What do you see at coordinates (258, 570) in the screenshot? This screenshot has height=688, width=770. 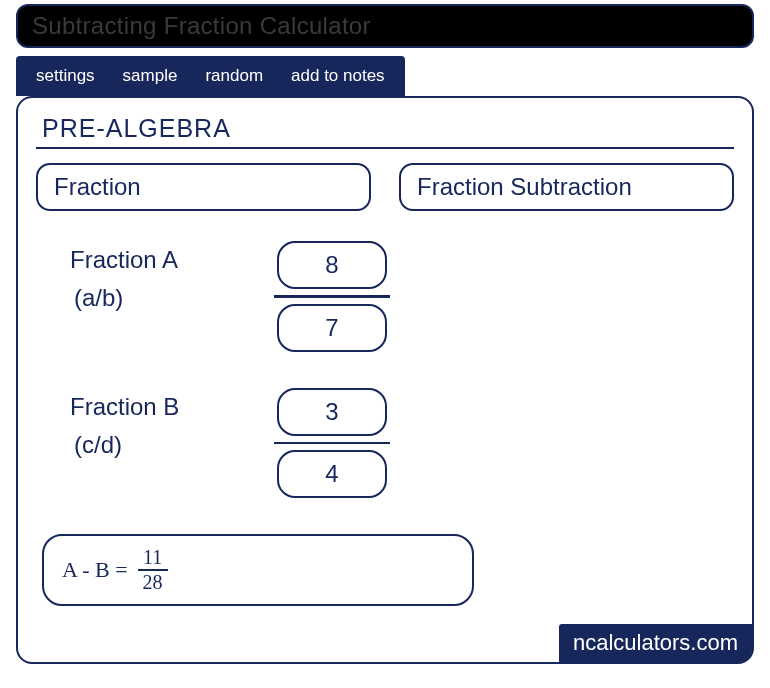 I see `result-box: A - B = 11 28` at bounding box center [258, 570].